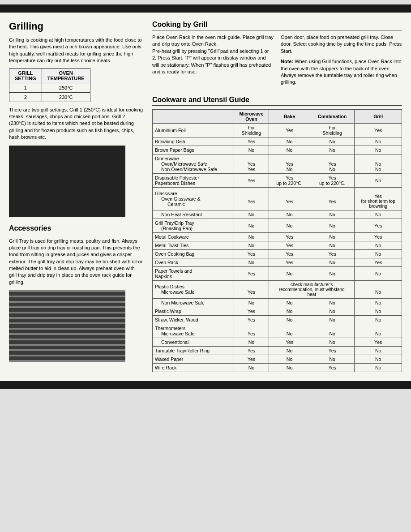 This screenshot has width=411, height=532. What do you see at coordinates (278, 199) in the screenshot?
I see `table-row: GlasswareOven Glassware &Ceramic Yes Yes…` at bounding box center [278, 199].